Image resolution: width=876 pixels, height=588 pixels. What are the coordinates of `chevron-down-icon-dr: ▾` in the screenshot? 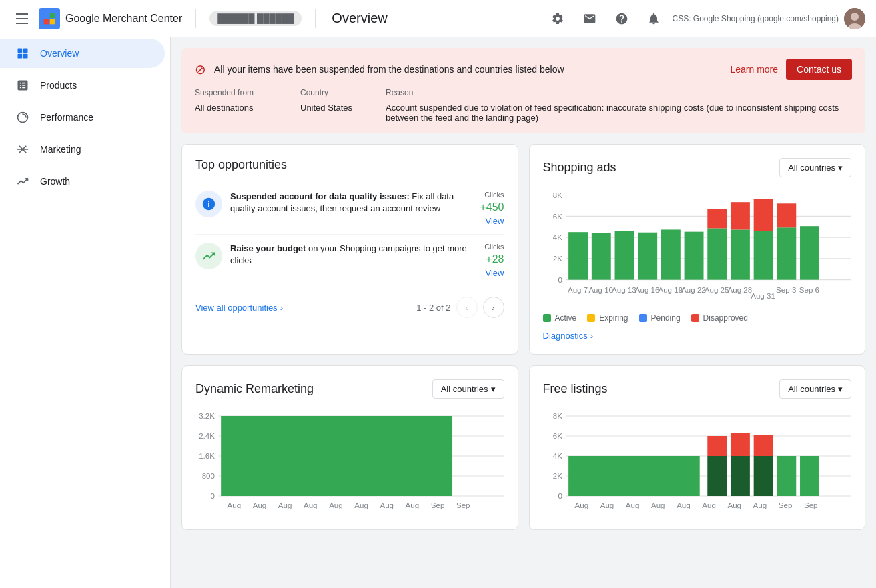 It's located at (494, 389).